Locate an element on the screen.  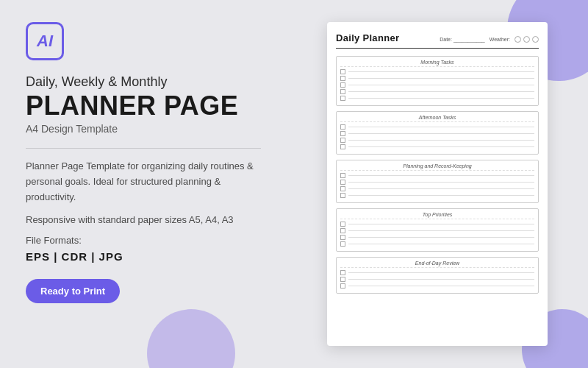
ai-badge: AI is located at coordinates (45, 41).